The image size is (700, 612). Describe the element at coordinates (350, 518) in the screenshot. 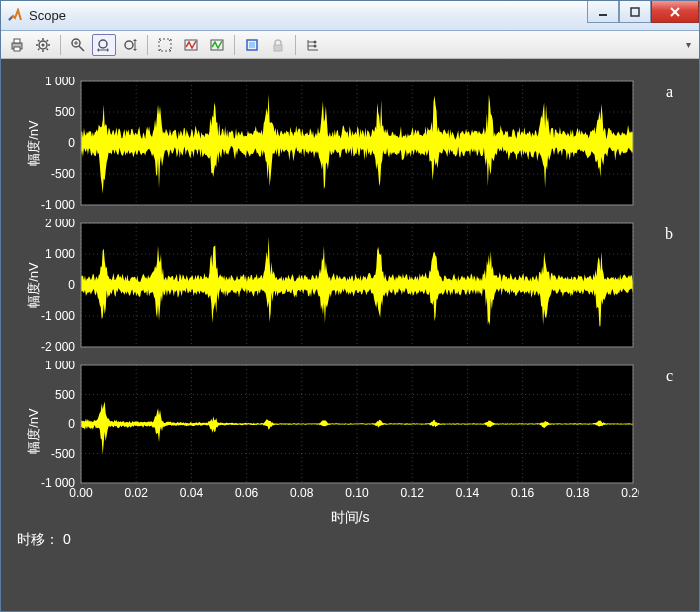

I see `x-axis-label: 时间/s` at that location.